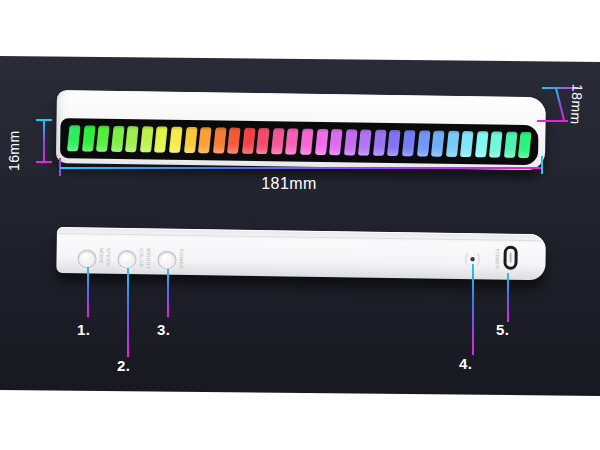 Image resolution: width=600 pixels, height=450 pixels. What do you see at coordinates (289, 184) in the screenshot?
I see `length-dimension-label: 181mm` at bounding box center [289, 184].